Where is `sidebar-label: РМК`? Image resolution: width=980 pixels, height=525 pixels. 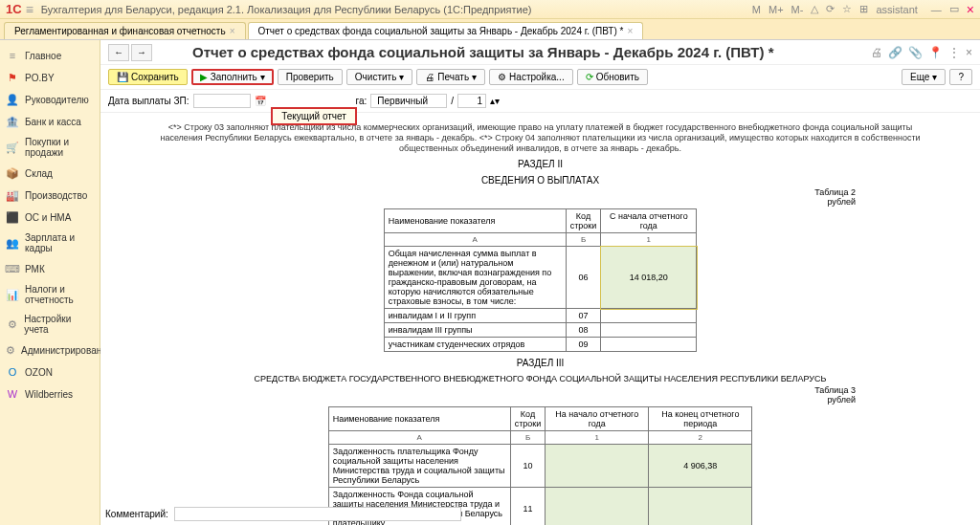 sidebar-label: РМК is located at coordinates (34, 270).